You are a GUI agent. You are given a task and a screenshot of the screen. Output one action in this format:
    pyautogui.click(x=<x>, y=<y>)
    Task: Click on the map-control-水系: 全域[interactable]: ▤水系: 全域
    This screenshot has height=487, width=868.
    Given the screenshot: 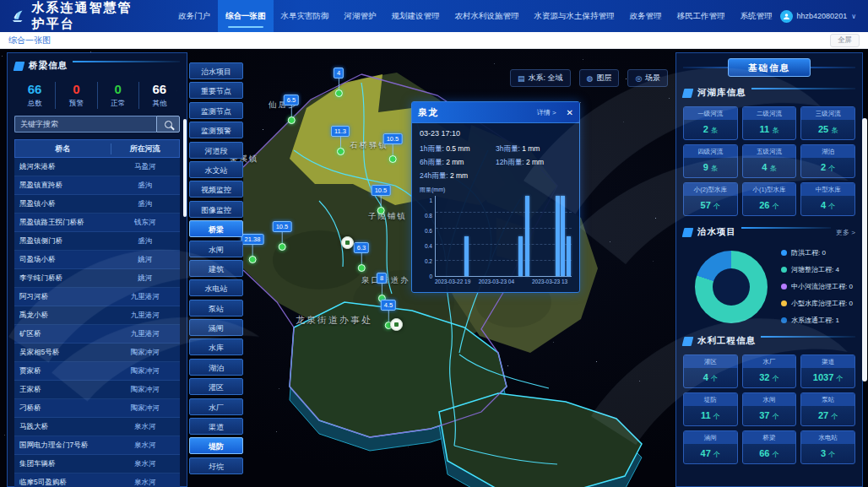 What is the action you would take?
    pyautogui.click(x=540, y=78)
    